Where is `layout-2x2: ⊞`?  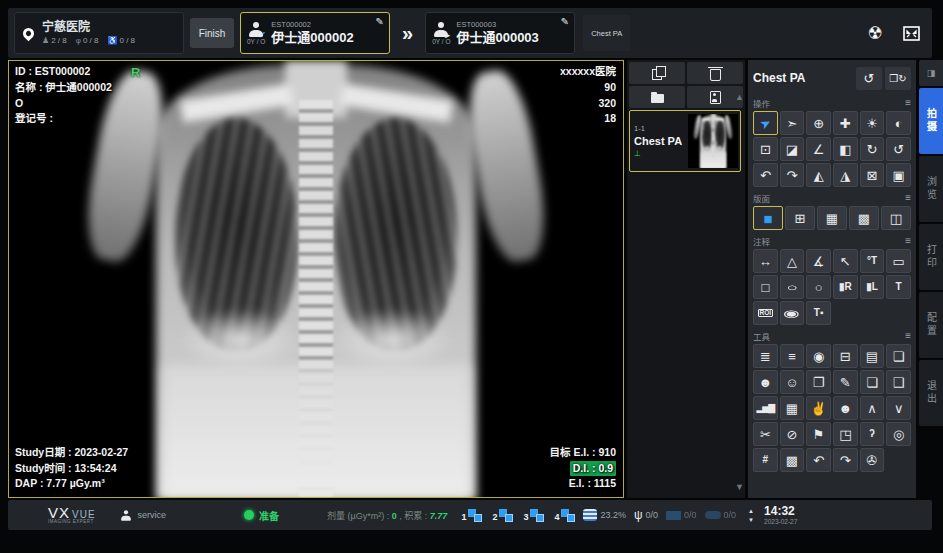 layout-2x2: ⊞ is located at coordinates (800, 218).